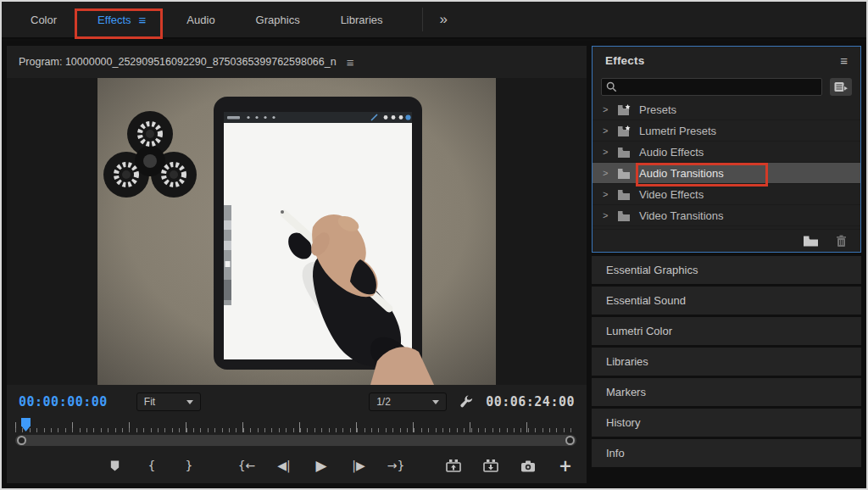  I want to click on monitor-zoom-scrollbar, so click(296, 441).